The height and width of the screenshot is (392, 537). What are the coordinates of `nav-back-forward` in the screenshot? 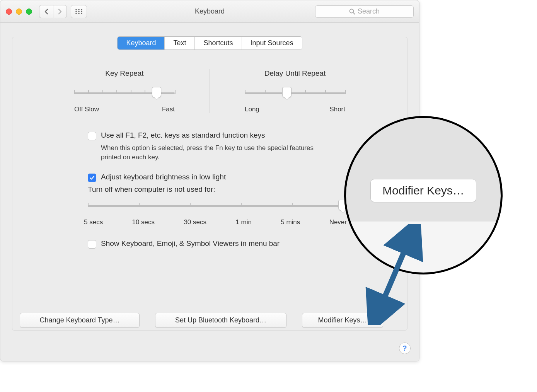 It's located at (53, 12).